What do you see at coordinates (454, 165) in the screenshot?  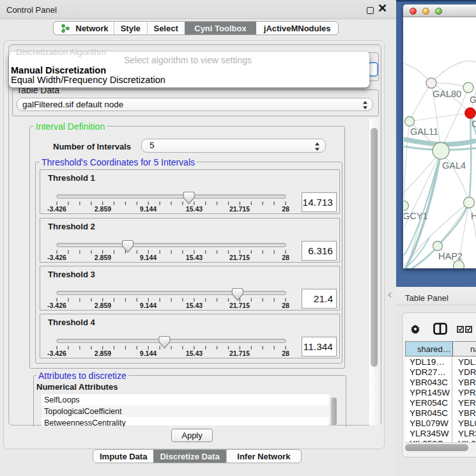 I see `svg-text: GAL4` at bounding box center [454, 165].